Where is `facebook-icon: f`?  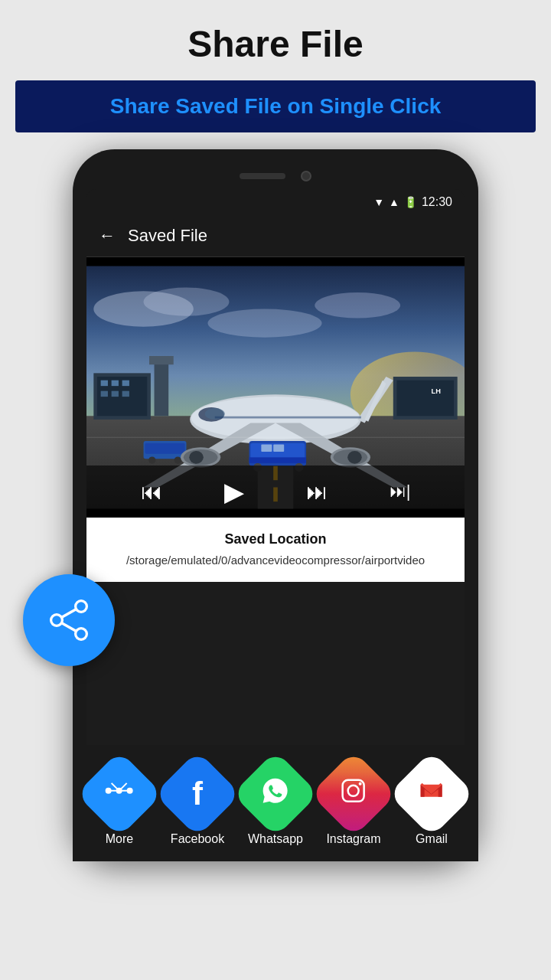 facebook-icon: f is located at coordinates (197, 792).